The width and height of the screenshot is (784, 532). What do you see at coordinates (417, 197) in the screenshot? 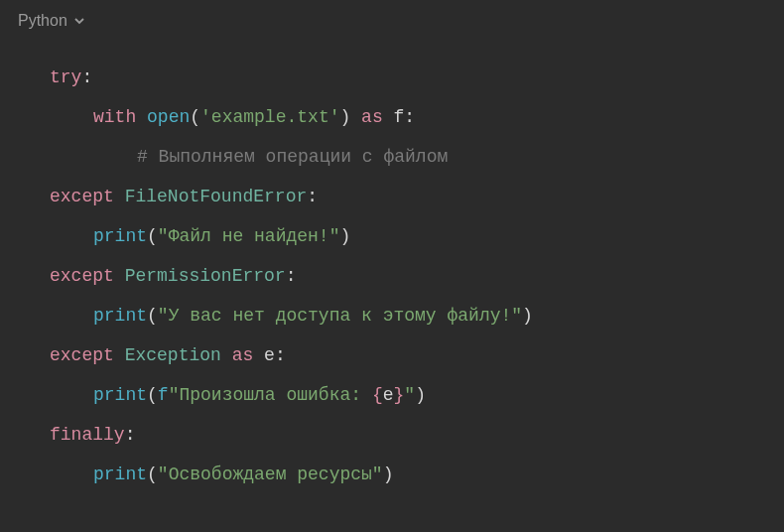
I see `code-line: except FileNotFoundError:` at bounding box center [417, 197].